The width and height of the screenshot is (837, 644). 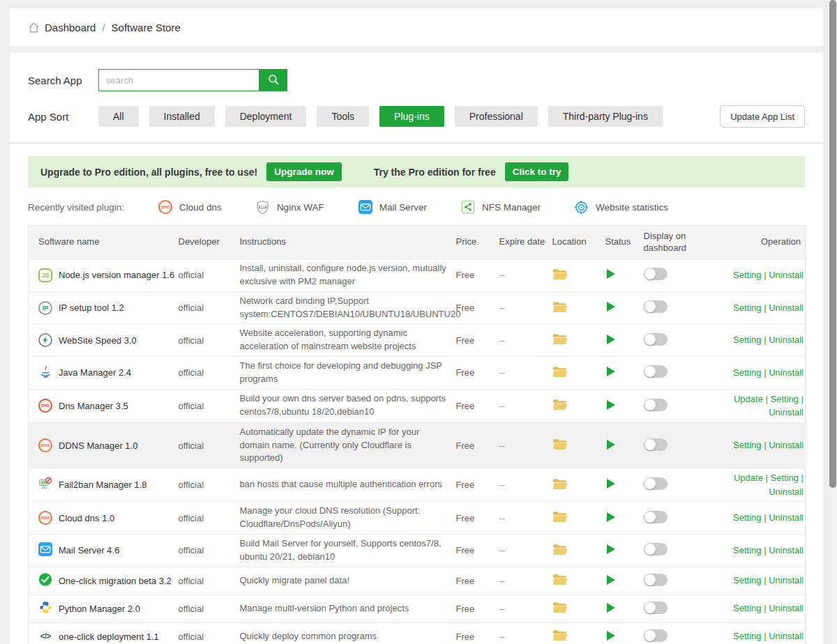 I want to click on recent-plugin-nginx-waf: WAFNginx WAF, so click(x=290, y=207).